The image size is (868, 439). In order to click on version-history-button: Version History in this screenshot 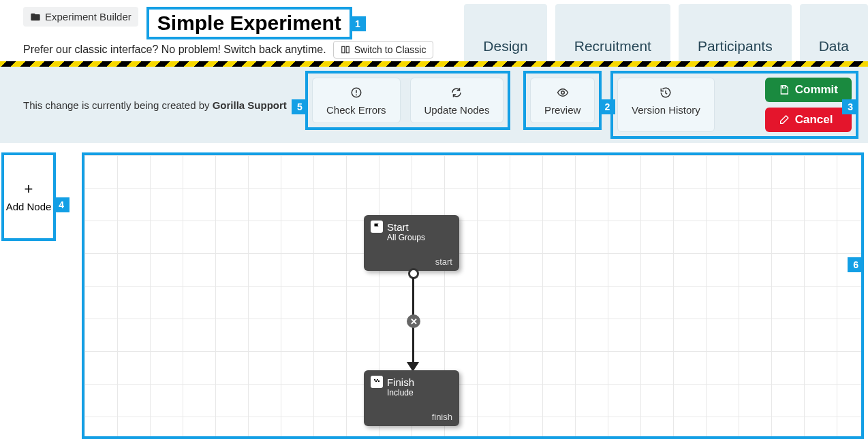, I will do `click(666, 105)`.